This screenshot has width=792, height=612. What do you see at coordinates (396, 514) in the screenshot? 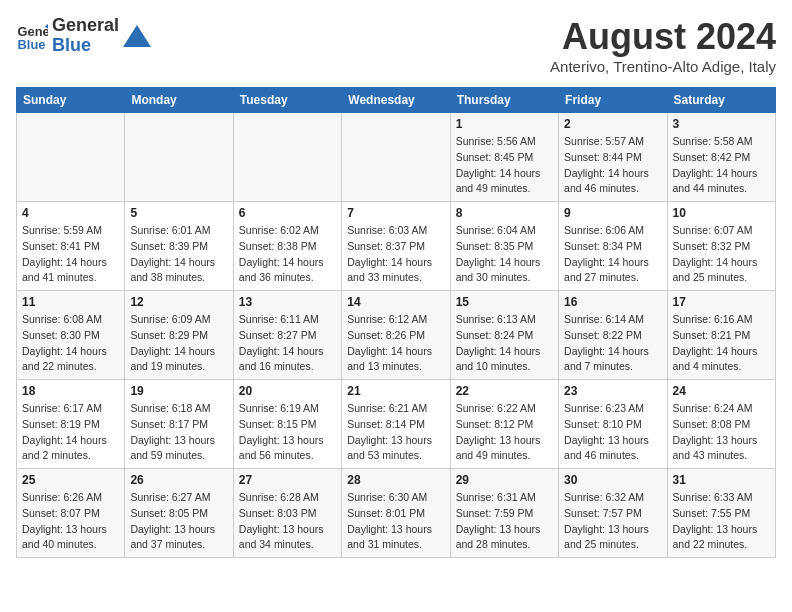
I see `day-cell: 28Sunrise: 6:30 AM Sunset: 8:01 PM Dayli…` at bounding box center [396, 514].